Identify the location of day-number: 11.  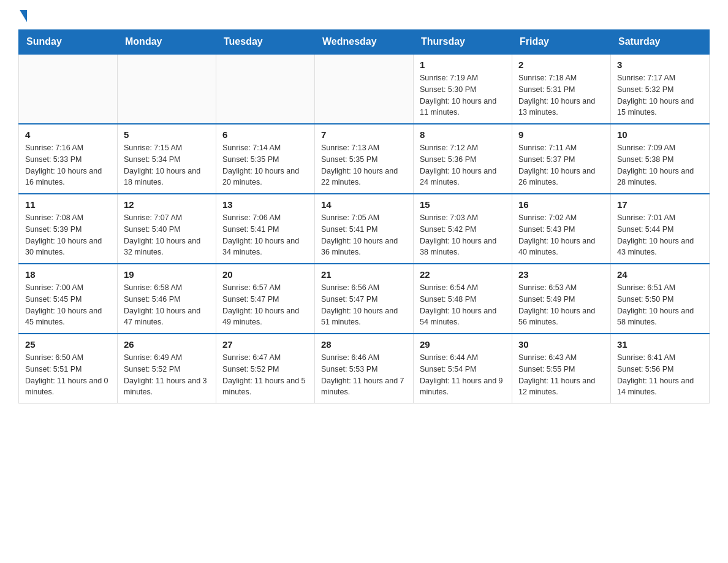
(68, 205).